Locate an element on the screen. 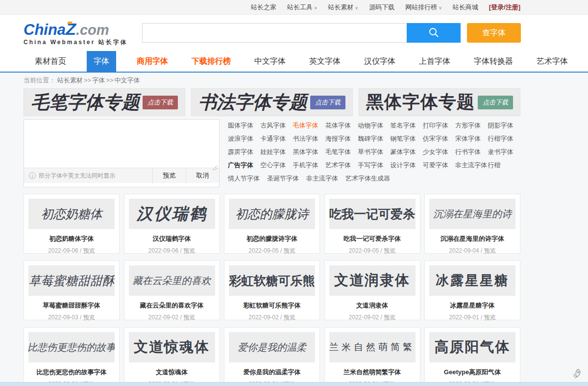  category-link-4-1: 圣诞节字体 is located at coordinates (283, 179).